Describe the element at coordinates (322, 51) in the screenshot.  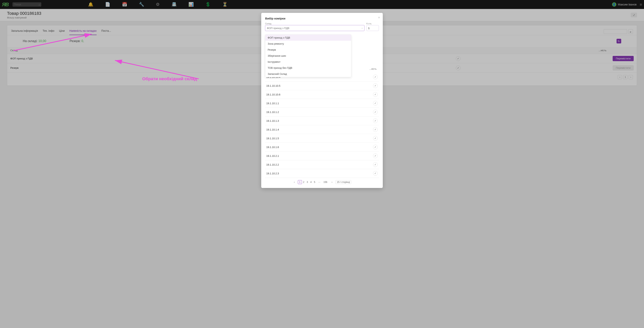
I see `cell-select-modal: Вибір комірки × Склад ⌕ ФОП приход з ПДВ…` at that location.